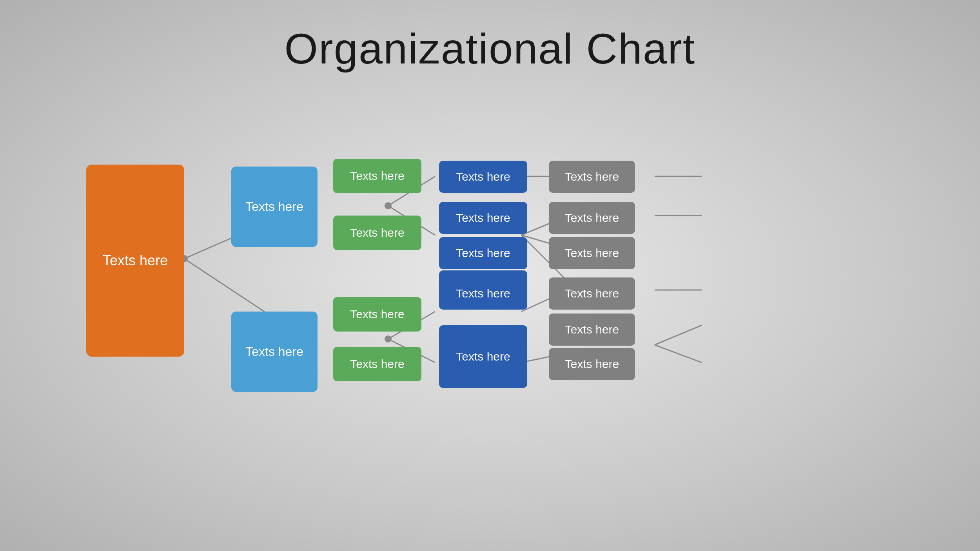 The image size is (980, 551). I want to click on node-b2-green1: Texts here, so click(377, 314).